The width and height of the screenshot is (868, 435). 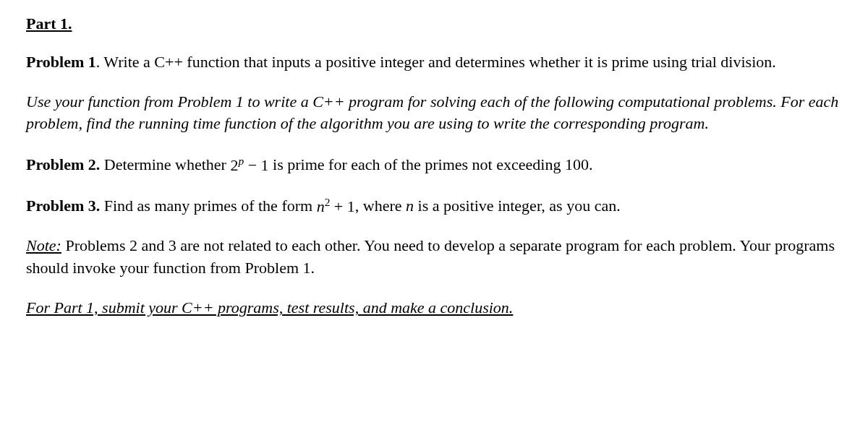 I want to click on math-base-n: n, so click(x=321, y=207).